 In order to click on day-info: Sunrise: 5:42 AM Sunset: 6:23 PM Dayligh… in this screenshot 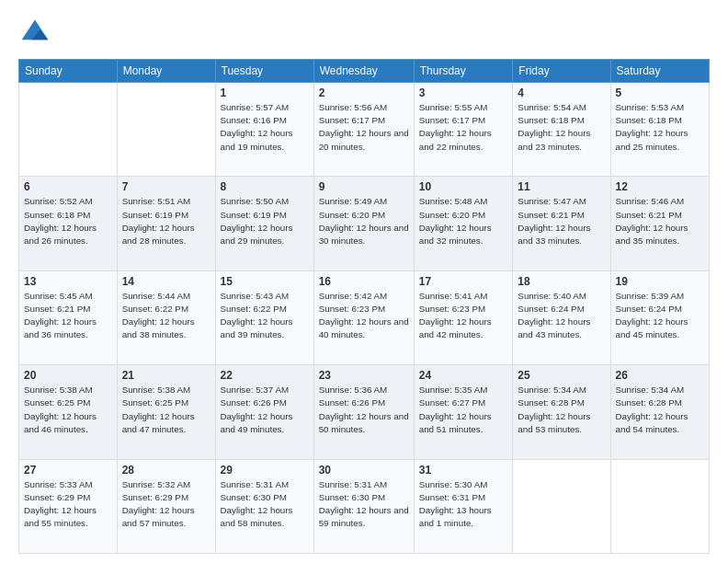, I will do `click(364, 316)`.